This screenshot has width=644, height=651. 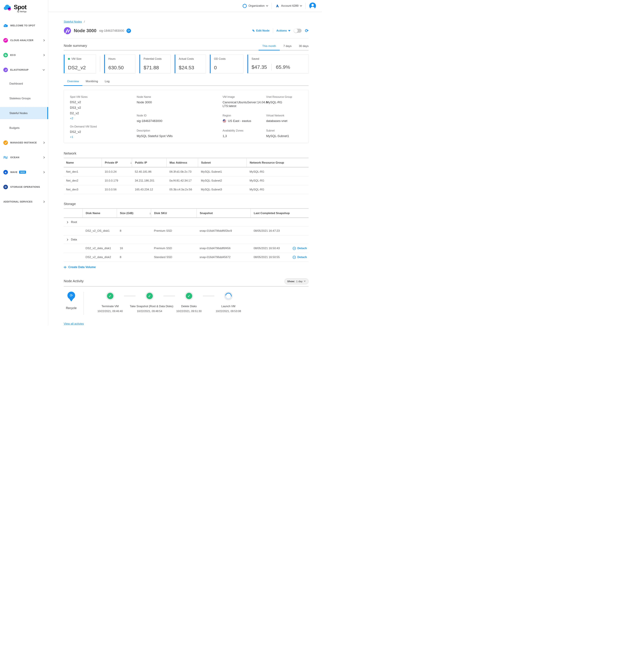 What do you see at coordinates (150, 296) in the screenshot?
I see `check-circle-icon: ✓` at bounding box center [150, 296].